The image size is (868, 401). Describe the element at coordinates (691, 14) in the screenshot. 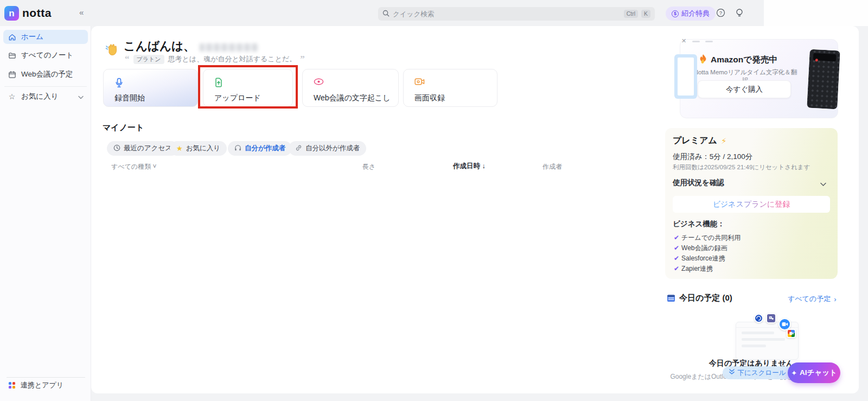

I see `referral-bonus-button: $ 紹介特典` at that location.